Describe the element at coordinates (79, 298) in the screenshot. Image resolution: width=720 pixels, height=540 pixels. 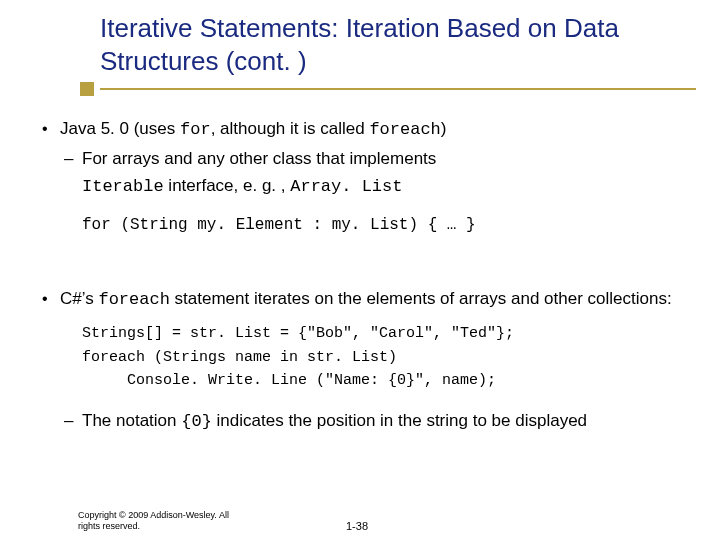
I see `text: C#’s` at that location.